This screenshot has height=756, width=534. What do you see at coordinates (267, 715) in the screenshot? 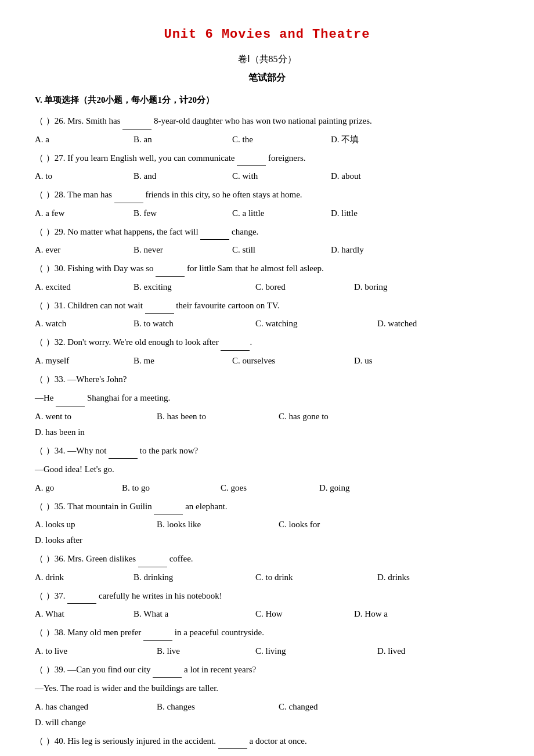
I see `options-39: A. has changed B. changes C. changed D. …` at bounding box center [267, 715].